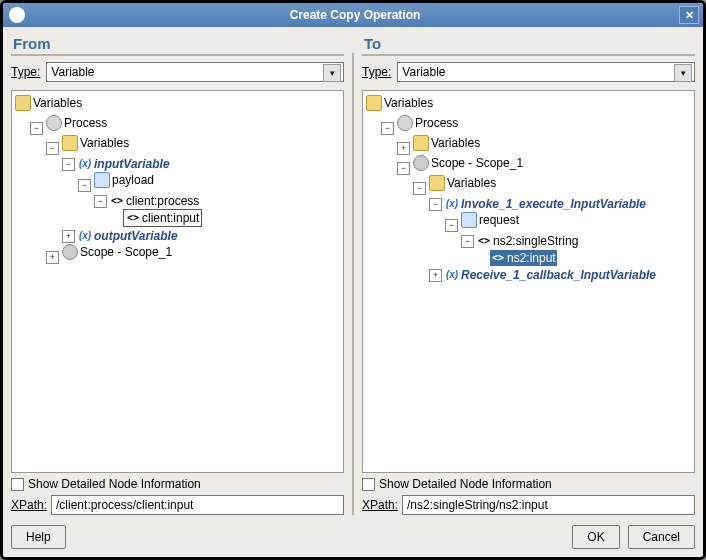  Describe the element at coordinates (662, 537) in the screenshot. I see `cancel-button: Cancel` at that location.